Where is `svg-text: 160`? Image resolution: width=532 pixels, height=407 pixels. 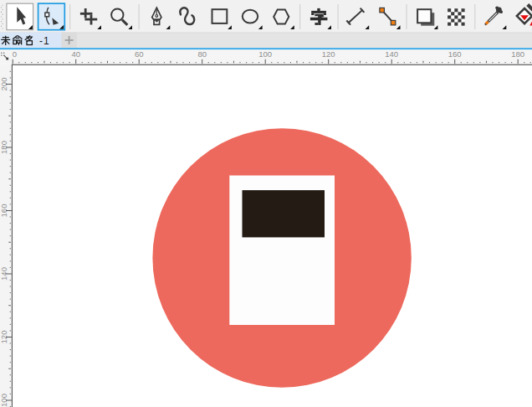 svg-text: 160 is located at coordinates (455, 54).